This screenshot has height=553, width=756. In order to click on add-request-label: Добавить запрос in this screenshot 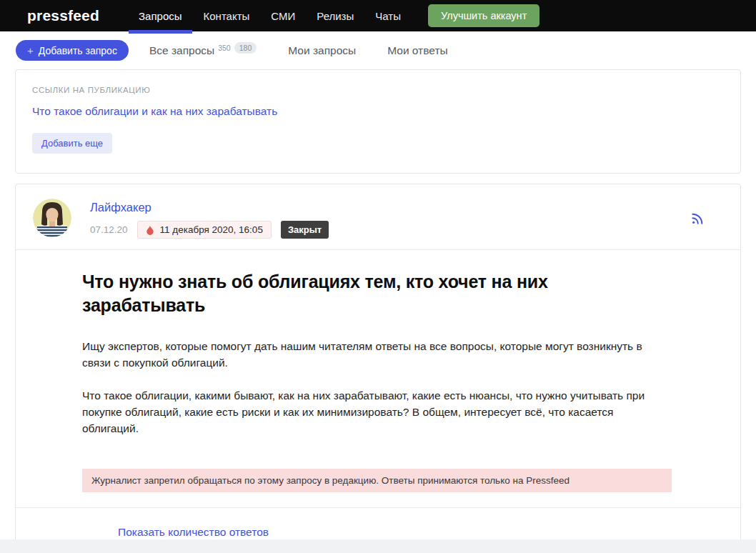, I will do `click(78, 51)`.